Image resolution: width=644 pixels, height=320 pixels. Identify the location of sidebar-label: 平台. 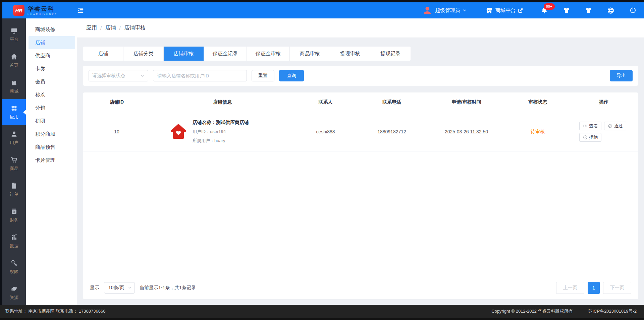
(14, 40).